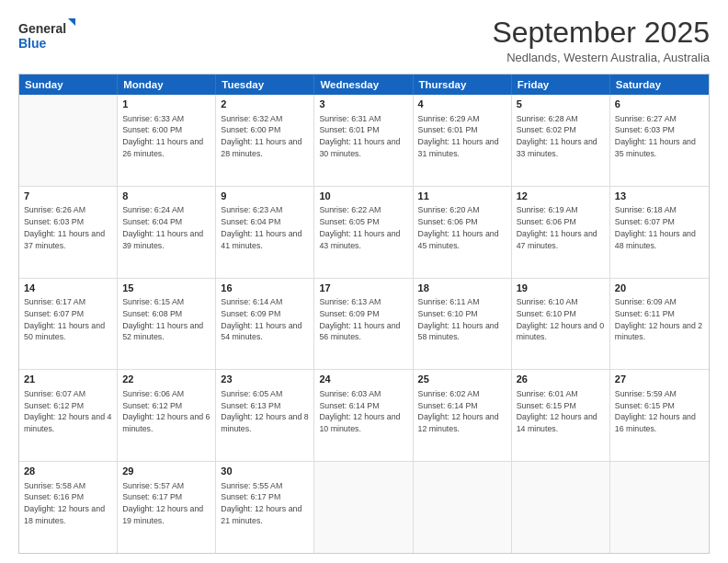 This screenshot has height=563, width=728. What do you see at coordinates (462, 320) in the screenshot?
I see `cell-info: Sunrise: 6:11 AMSunset: 6:10 PMDaylight:…` at bounding box center [462, 320].